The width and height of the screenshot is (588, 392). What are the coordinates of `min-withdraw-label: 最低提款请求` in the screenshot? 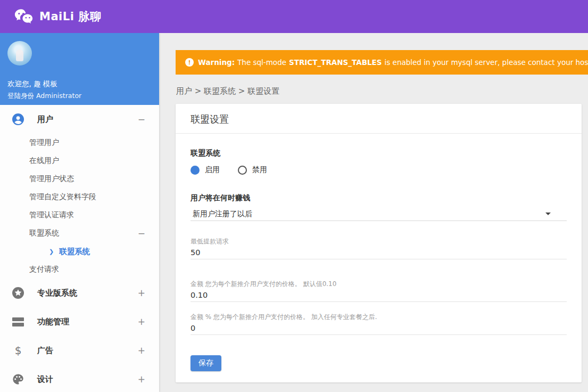 It's located at (379, 241).